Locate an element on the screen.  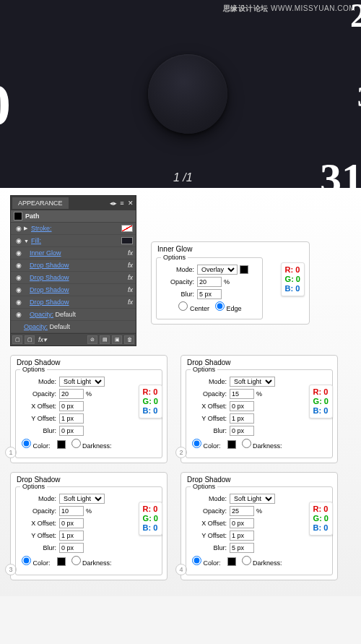
opacity-row: Opacity: Default is located at coordinates (74, 327).